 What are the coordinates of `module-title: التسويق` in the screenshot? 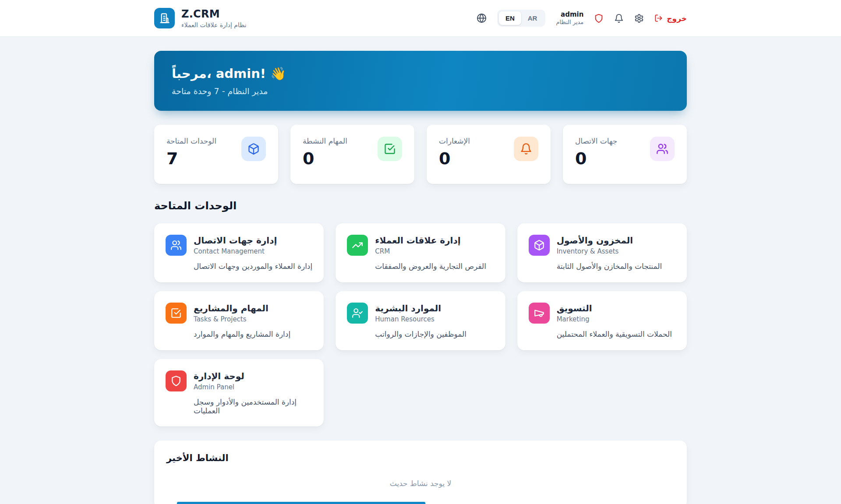 It's located at (575, 308).